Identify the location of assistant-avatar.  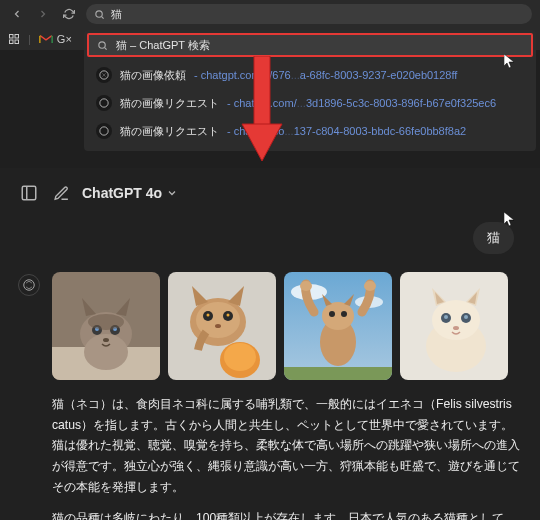
(29, 285).